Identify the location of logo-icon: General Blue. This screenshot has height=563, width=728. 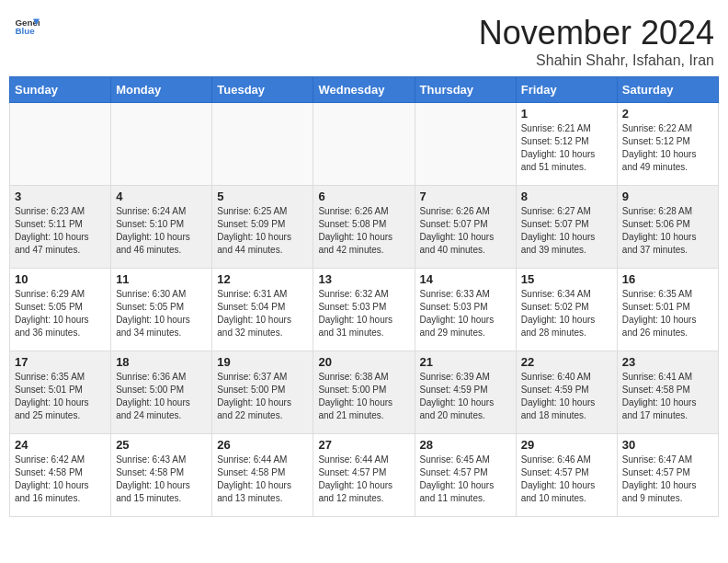
(27, 27).